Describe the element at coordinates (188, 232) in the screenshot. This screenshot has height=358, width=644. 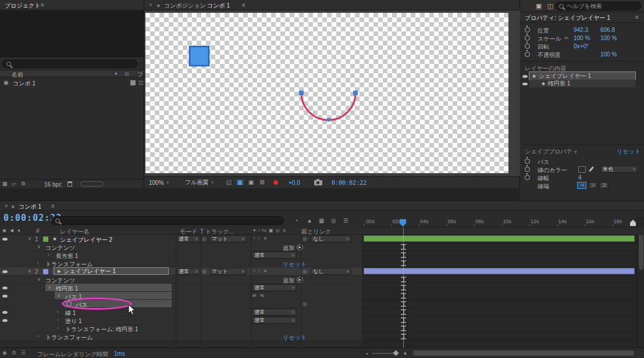
I see `mode-column-header: モード` at that location.